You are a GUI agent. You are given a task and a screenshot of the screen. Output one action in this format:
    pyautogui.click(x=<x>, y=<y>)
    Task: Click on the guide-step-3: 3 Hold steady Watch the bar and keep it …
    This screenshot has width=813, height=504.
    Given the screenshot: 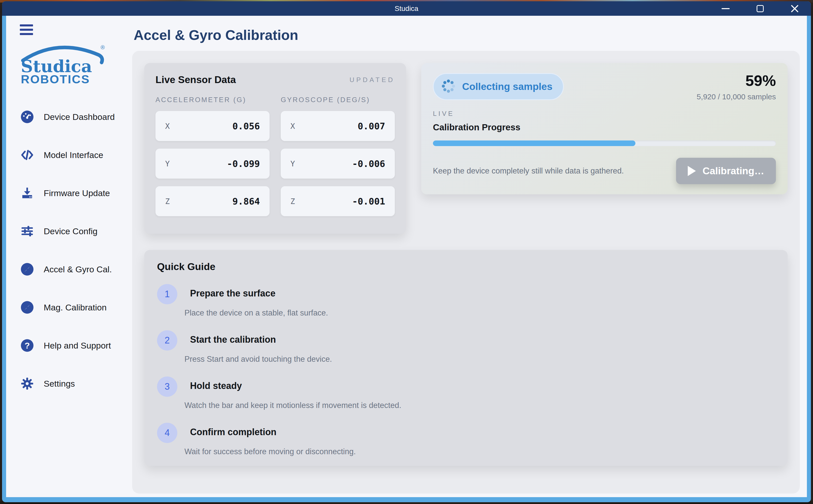 What is the action you would take?
    pyautogui.click(x=466, y=393)
    